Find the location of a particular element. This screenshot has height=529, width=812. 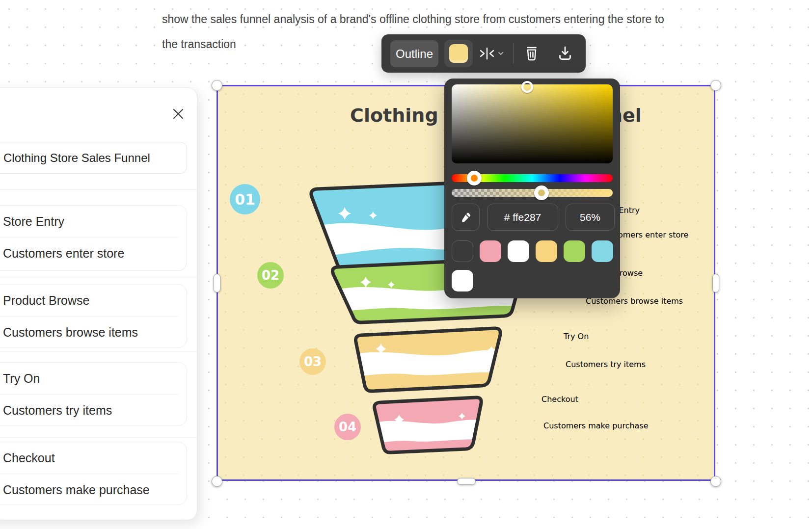

step-card-store-entry: Store Entry Customers enter store is located at coordinates (93, 238).